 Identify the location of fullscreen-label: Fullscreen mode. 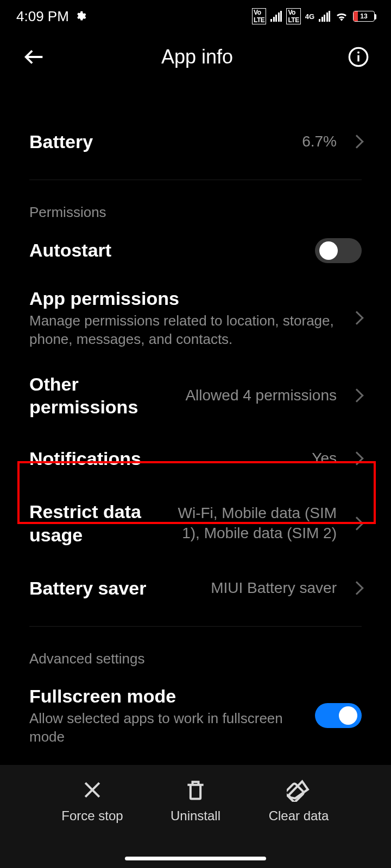
(168, 697).